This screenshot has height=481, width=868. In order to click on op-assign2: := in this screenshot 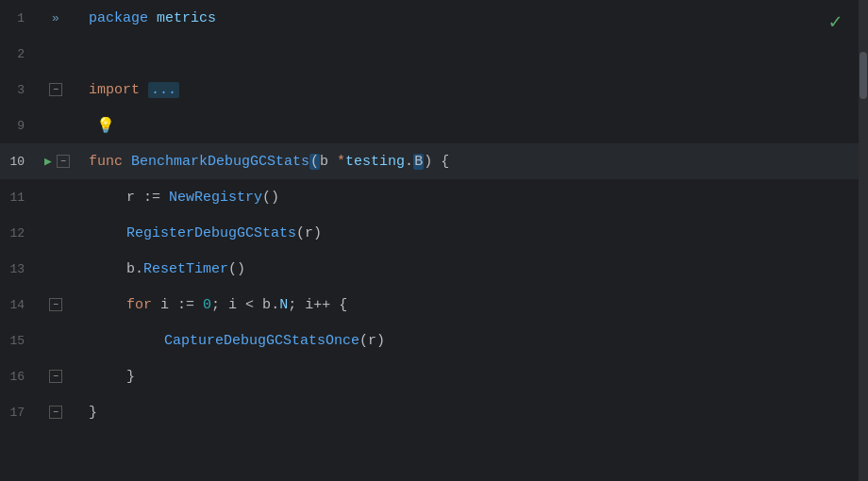, I will do `click(191, 306)`.